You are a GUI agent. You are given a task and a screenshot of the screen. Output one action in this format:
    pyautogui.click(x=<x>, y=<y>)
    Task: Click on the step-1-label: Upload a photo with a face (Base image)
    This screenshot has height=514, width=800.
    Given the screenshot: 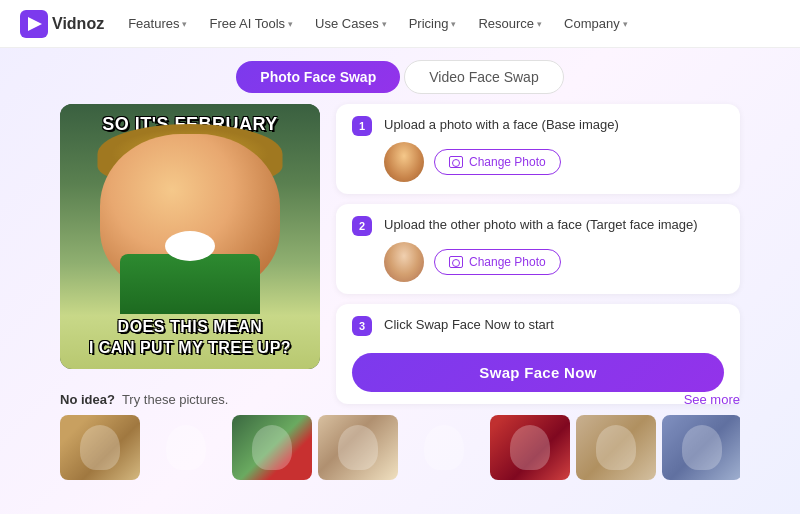 What is the action you would take?
    pyautogui.click(x=554, y=125)
    